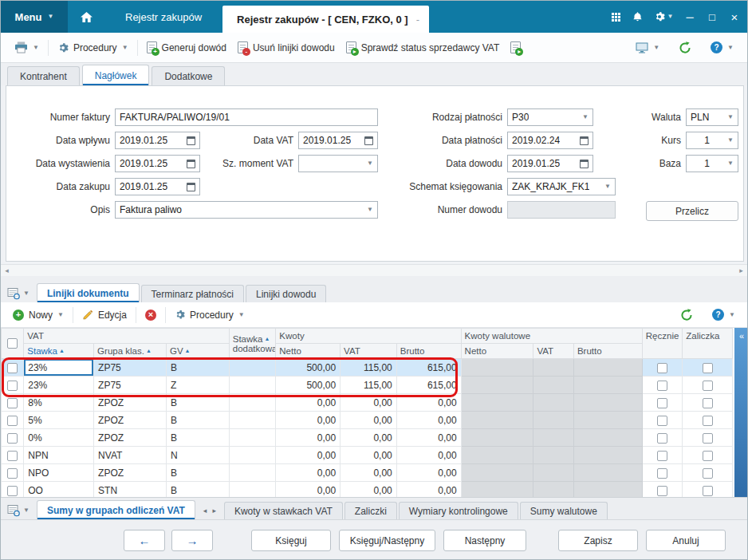 Image resolution: width=748 pixels, height=560 pixels. Describe the element at coordinates (158, 187) in the screenshot. I see `data-zakupu-field: 2019.01.25` at that location.